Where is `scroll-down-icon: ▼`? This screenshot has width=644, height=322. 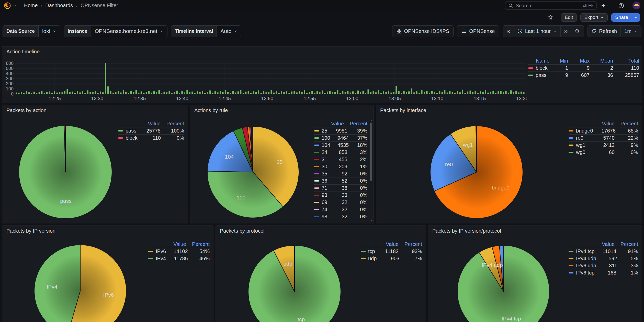 scroll-down-icon: ▼ is located at coordinates (371, 220).